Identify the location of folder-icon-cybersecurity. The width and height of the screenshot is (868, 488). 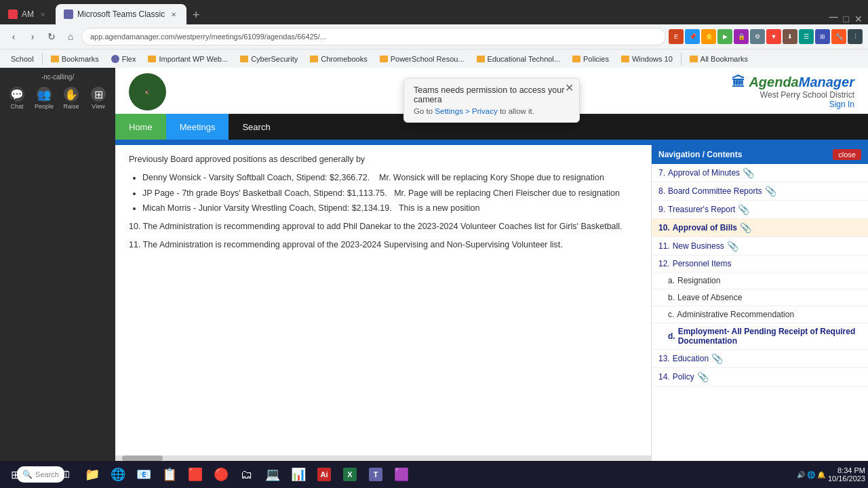
(244, 59).